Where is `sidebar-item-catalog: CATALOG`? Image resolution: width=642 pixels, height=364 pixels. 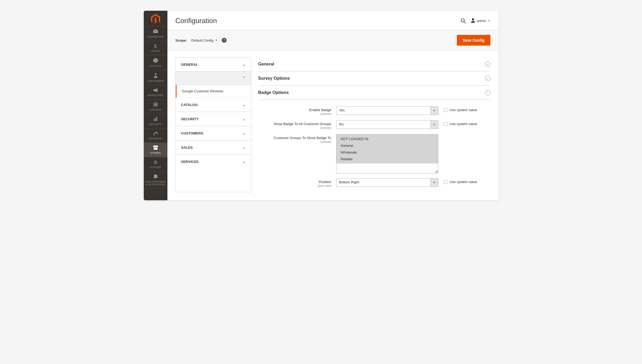
sidebar-item-catalog: CATALOG is located at coordinates (156, 63).